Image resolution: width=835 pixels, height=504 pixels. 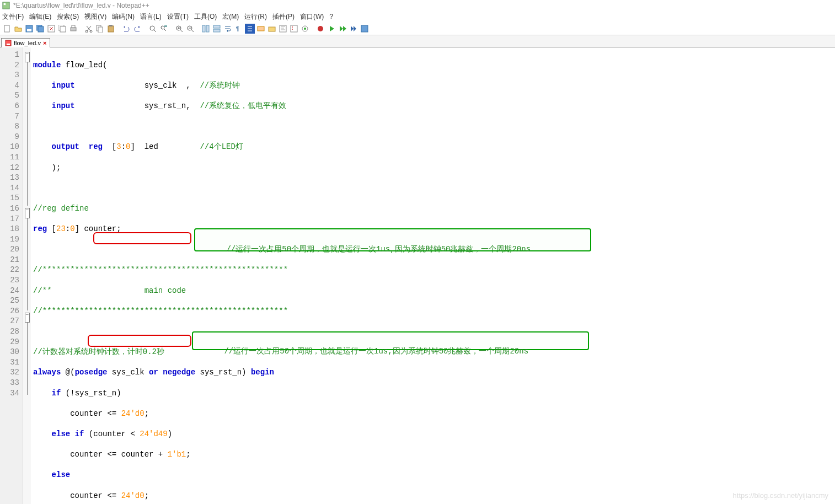 What do you see at coordinates (18, 29) in the screenshot?
I see `open-file-icon` at bounding box center [18, 29].